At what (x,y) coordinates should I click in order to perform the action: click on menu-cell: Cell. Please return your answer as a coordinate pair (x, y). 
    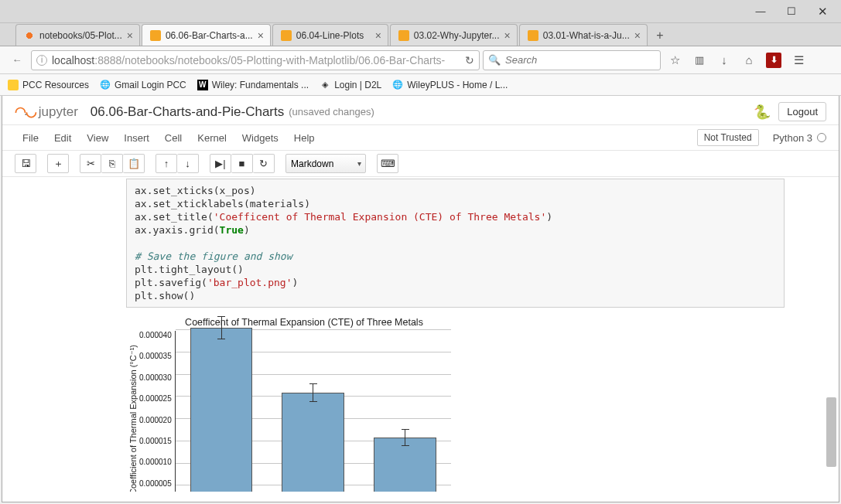
    Looking at the image, I should click on (173, 138).